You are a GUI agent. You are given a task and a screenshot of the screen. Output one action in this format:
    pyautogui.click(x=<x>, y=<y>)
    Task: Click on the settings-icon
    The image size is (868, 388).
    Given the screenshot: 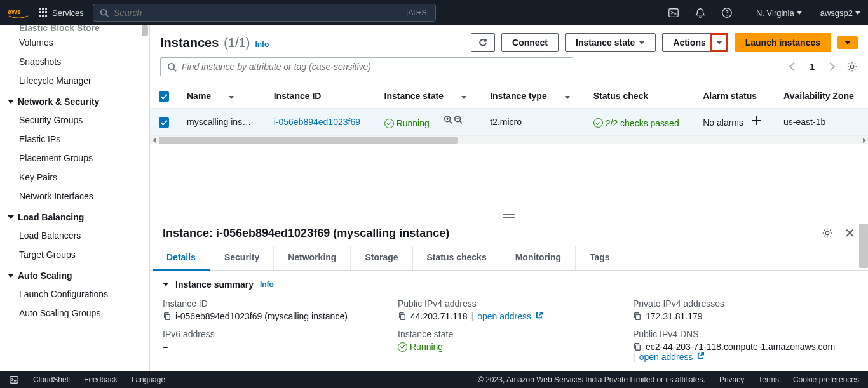 What is the action you would take?
    pyautogui.click(x=852, y=67)
    